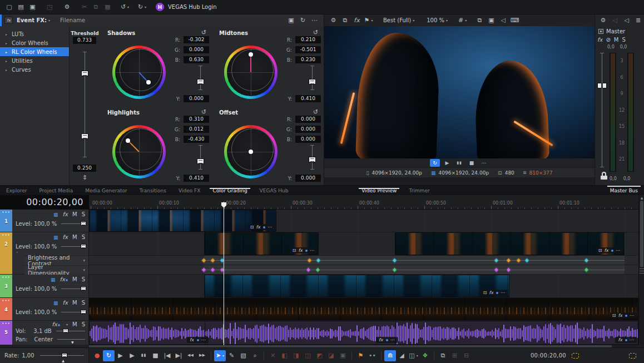  I want to click on rate-slider-handle, so click(65, 355).